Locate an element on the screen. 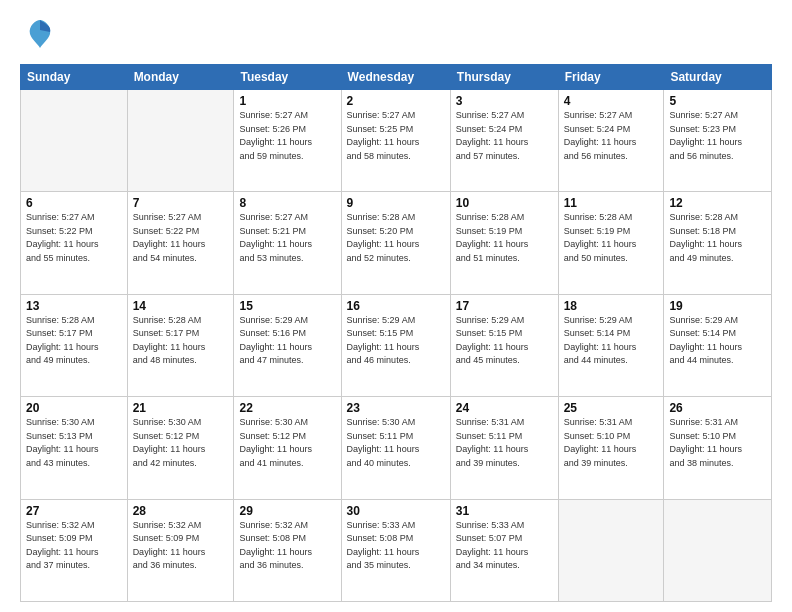  day-cell: 17Sunrise: 5:29 AM Sunset: 5:15 PM Dayli… is located at coordinates (504, 345).